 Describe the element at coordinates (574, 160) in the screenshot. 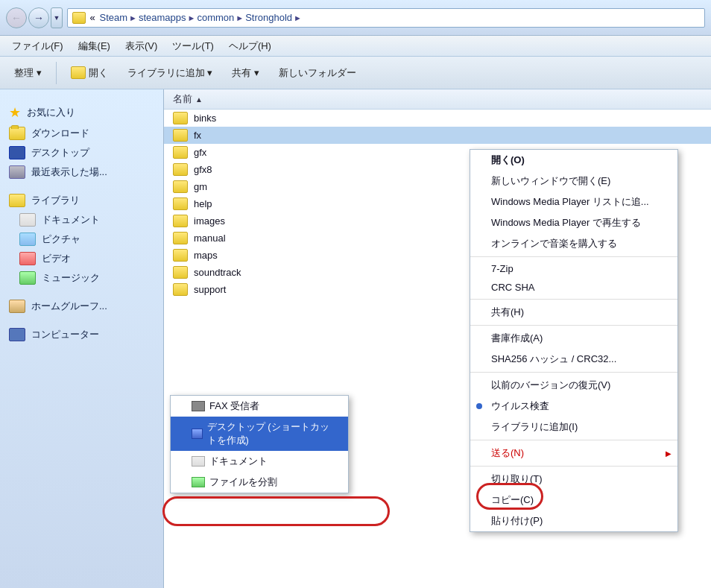

I see `ctx-item-0: 開く(O)` at that location.